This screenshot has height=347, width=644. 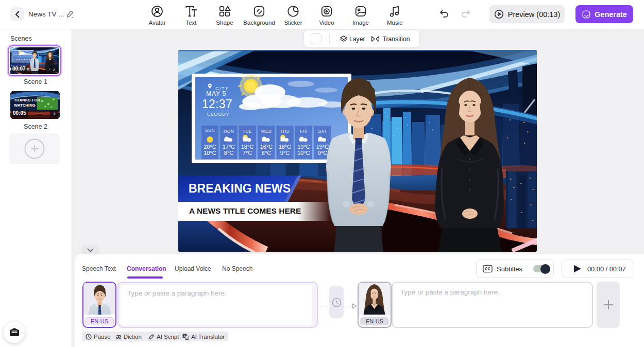 What do you see at coordinates (285, 132) in the screenshot?
I see `svg-text: THU` at bounding box center [285, 132].